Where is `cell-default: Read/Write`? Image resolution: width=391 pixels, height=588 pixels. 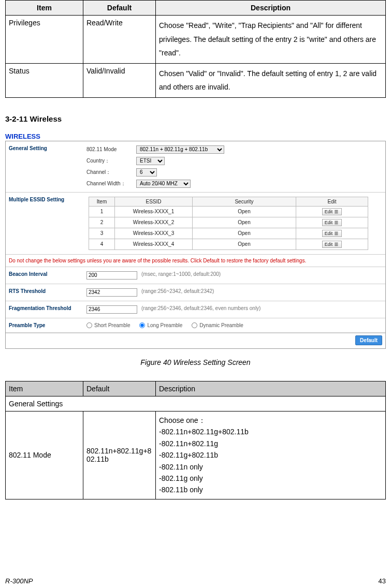 cell-default: Read/Write is located at coordinates (120, 39).